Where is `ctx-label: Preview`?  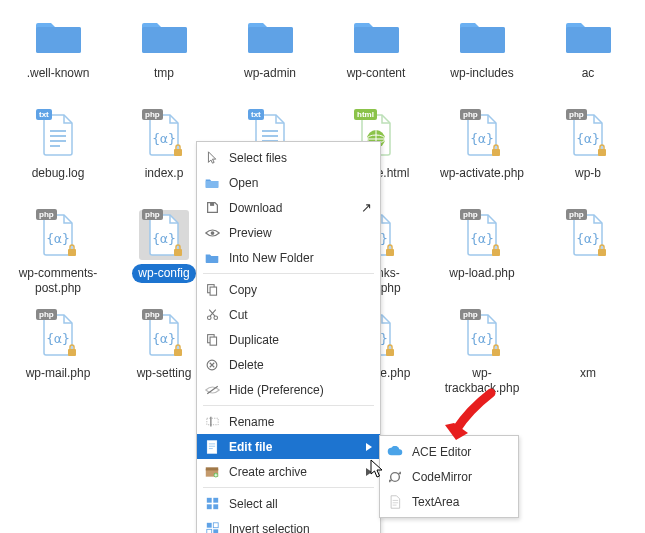
ctx-label: Preview is located at coordinates (300, 233).